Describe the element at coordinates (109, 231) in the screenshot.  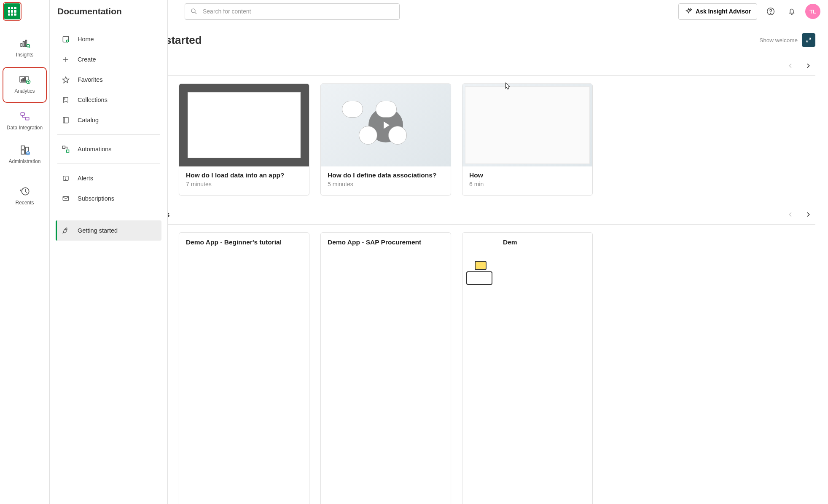
I see `nav-item-getting-started: Getting started` at that location.